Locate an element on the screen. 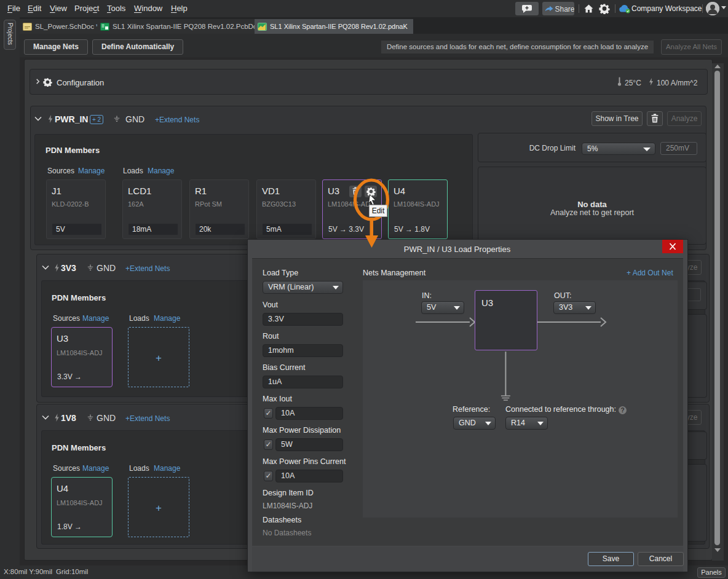 This screenshot has height=579, width=728. svg-text: Share is located at coordinates (565, 9).